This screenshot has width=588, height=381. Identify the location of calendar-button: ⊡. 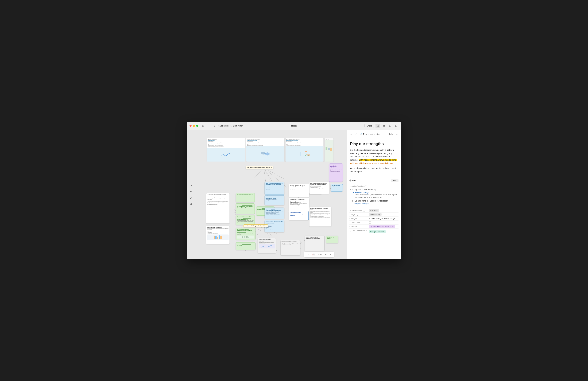
(390, 126).